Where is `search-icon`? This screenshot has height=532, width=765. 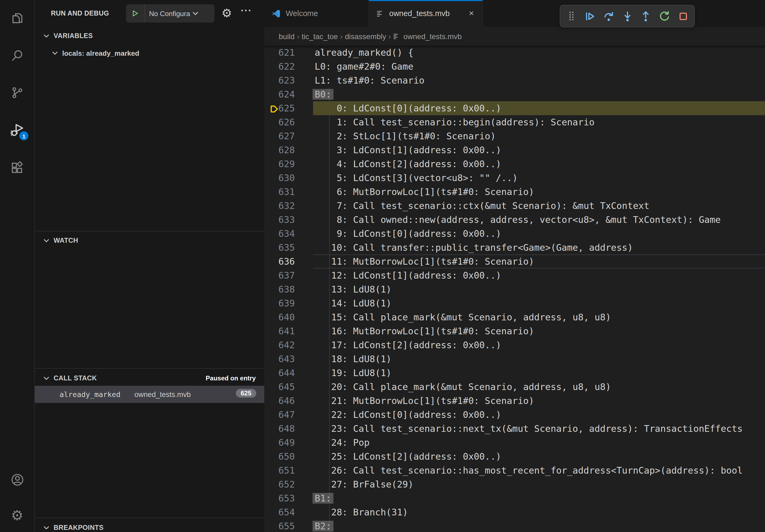
search-icon is located at coordinates (17, 56).